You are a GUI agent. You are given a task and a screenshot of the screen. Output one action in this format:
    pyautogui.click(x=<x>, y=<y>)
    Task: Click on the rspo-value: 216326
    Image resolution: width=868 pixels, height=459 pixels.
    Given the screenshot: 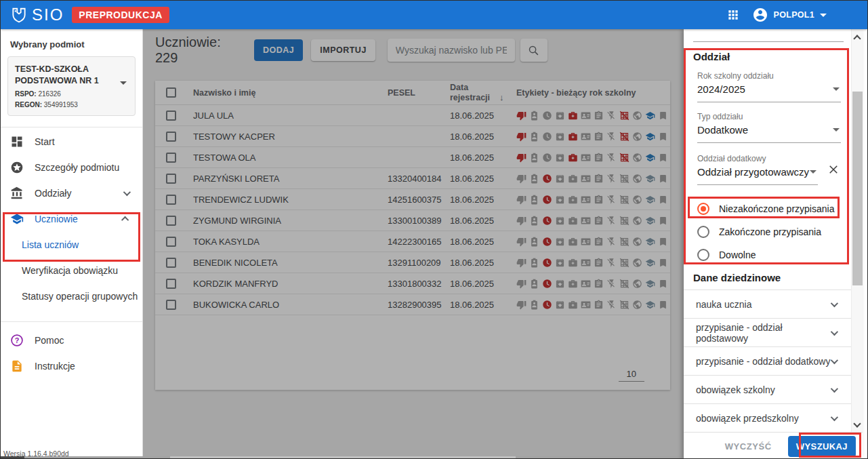 What is the action you would take?
    pyautogui.click(x=49, y=94)
    